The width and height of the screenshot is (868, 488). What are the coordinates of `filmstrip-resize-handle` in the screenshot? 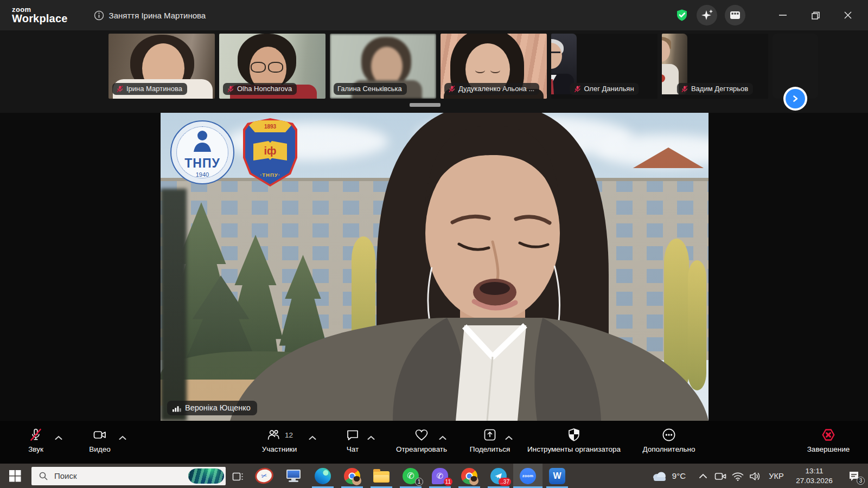 It's located at (425, 105).